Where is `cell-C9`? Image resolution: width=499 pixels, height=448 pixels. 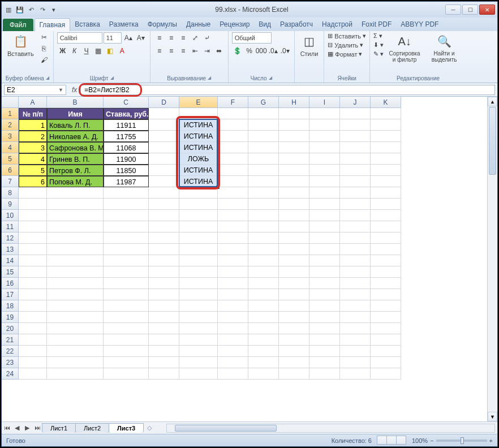
cell-C9 is located at coordinates (126, 204).